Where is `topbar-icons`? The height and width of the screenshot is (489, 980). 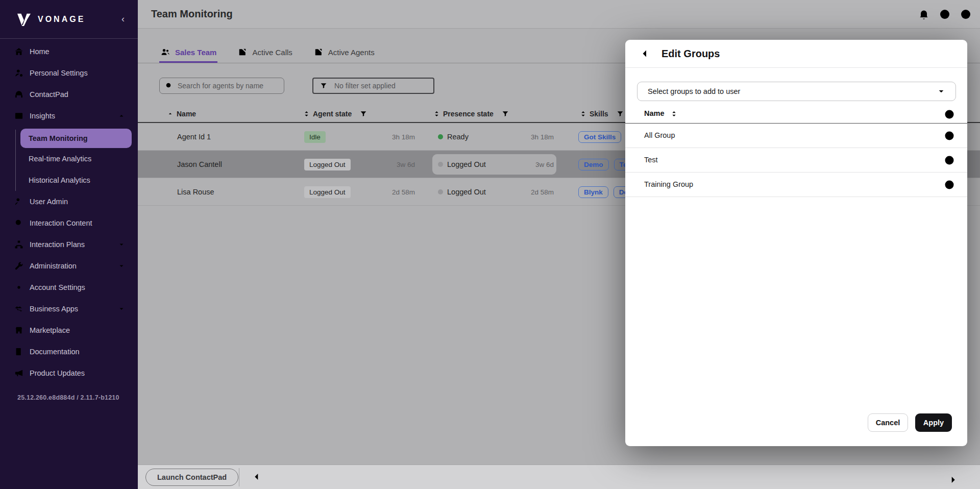
topbar-icons is located at coordinates (945, 14).